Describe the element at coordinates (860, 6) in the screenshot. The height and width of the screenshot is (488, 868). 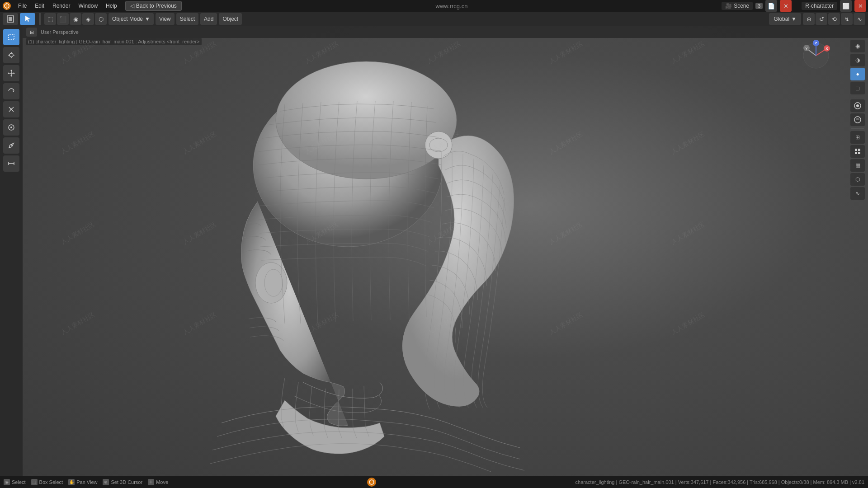
I see `close-icon: ✕` at that location.